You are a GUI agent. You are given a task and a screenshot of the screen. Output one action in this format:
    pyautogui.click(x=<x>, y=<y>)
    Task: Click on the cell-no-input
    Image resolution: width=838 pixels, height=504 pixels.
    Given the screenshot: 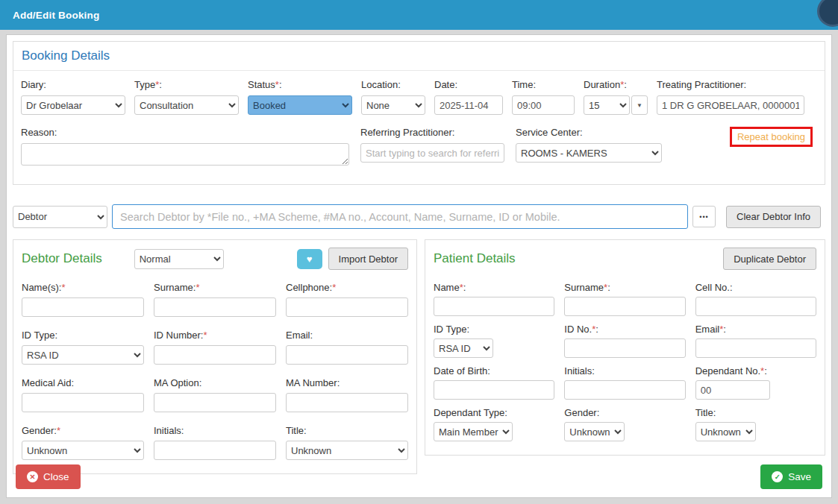 What is the action you would take?
    pyautogui.click(x=756, y=306)
    